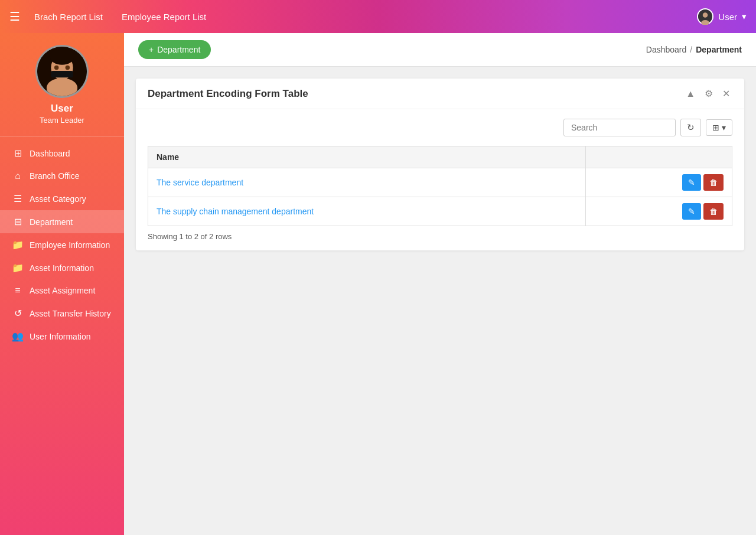 This screenshot has width=756, height=535. What do you see at coordinates (744, 17) in the screenshot?
I see `chevron-down-icon: ▾` at bounding box center [744, 17].